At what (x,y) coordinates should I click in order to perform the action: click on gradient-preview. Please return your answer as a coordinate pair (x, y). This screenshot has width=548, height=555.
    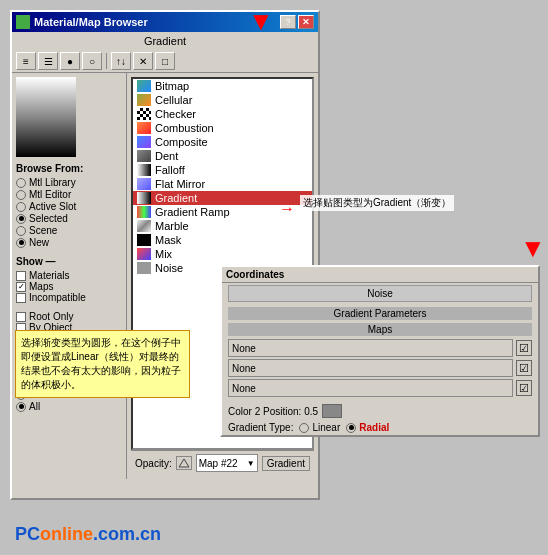
    Looking at the image, I should click on (46, 117).